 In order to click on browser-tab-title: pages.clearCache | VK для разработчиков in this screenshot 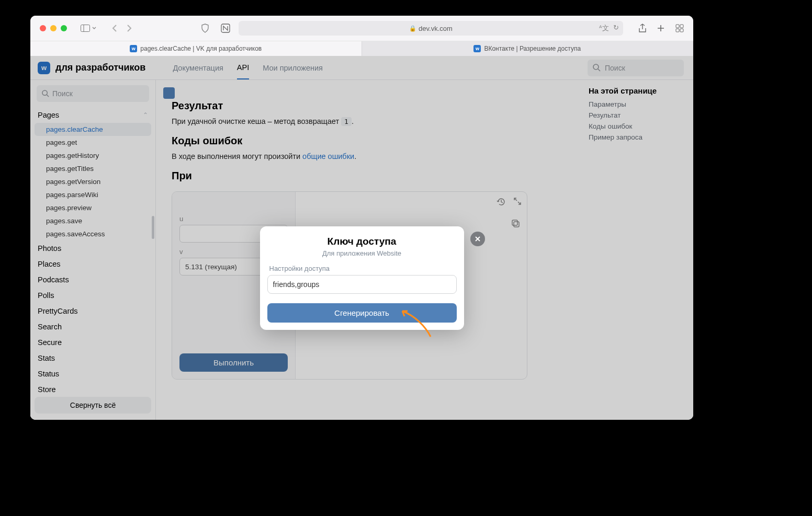, I will do `click(201, 49)`.